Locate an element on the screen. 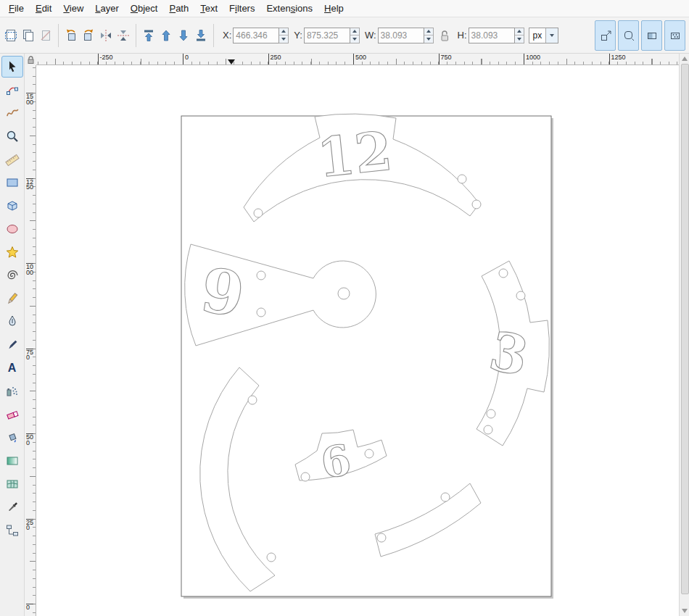 The width and height of the screenshot is (689, 616). ruler-label: 250 is located at coordinates (275, 59).